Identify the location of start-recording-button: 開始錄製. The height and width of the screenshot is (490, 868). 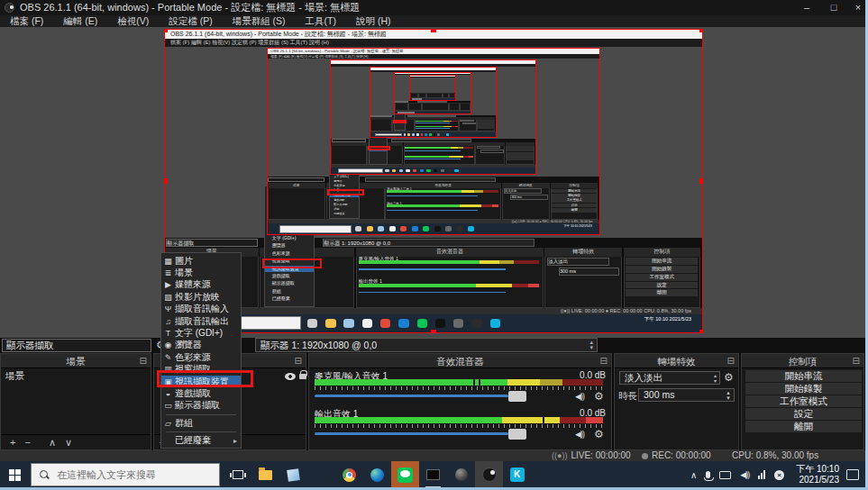
(804, 389).